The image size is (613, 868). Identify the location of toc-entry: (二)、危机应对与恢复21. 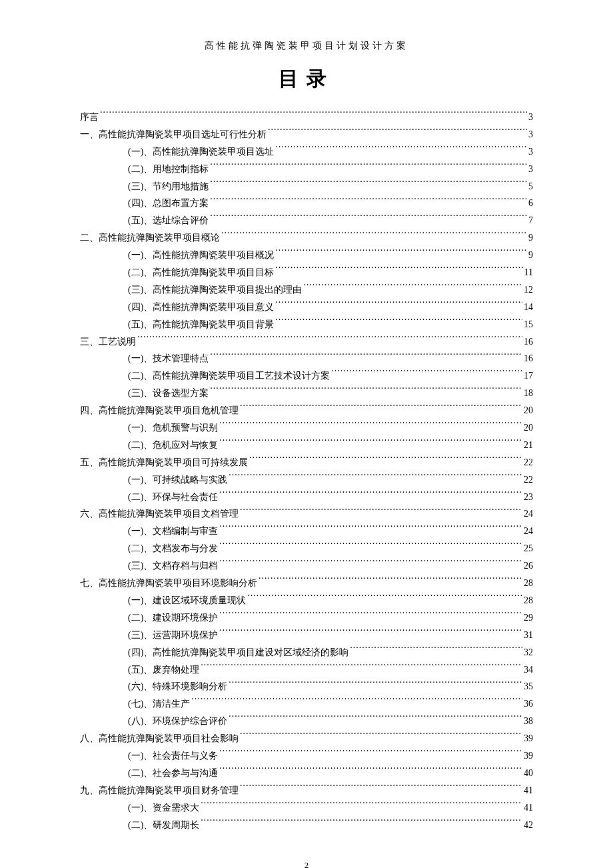
(330, 445).